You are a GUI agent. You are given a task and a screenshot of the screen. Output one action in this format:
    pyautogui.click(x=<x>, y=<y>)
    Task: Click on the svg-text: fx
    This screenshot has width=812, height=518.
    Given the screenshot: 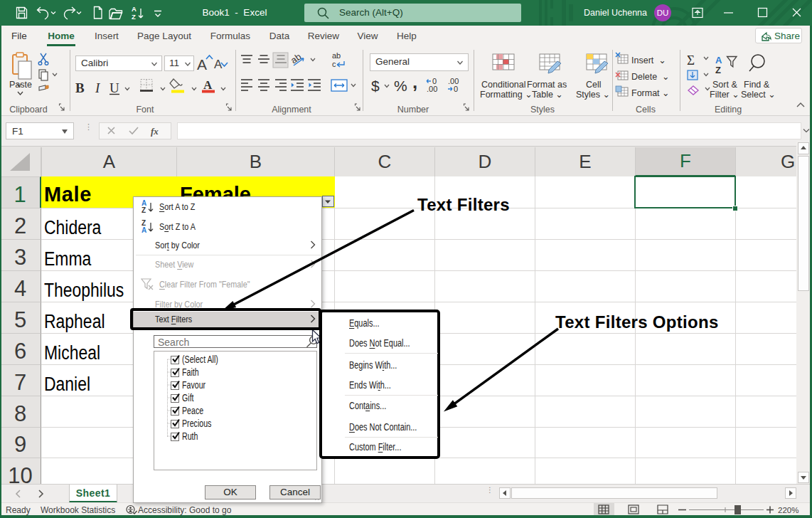 What is the action you would take?
    pyautogui.click(x=155, y=131)
    